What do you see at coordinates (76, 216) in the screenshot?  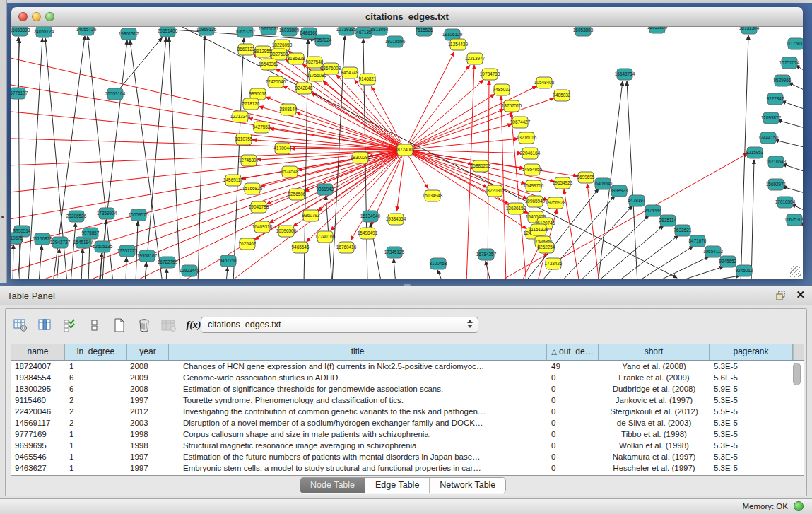 I see `network-node: 20206526` at bounding box center [76, 216].